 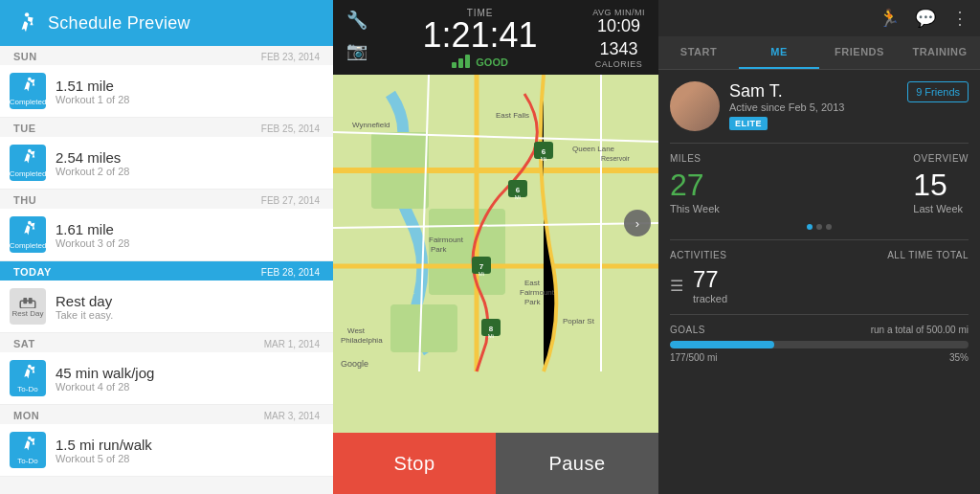 What do you see at coordinates (480, 61) in the screenshot?
I see `signal-indicator: GOOD` at bounding box center [480, 61].